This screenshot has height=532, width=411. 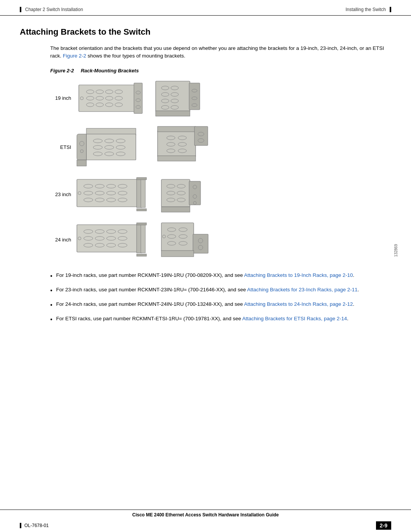 I want to click on bullet-prefix-24inch: For 24-inch racks, use part number RCKMN…, so click(x=150, y=304).